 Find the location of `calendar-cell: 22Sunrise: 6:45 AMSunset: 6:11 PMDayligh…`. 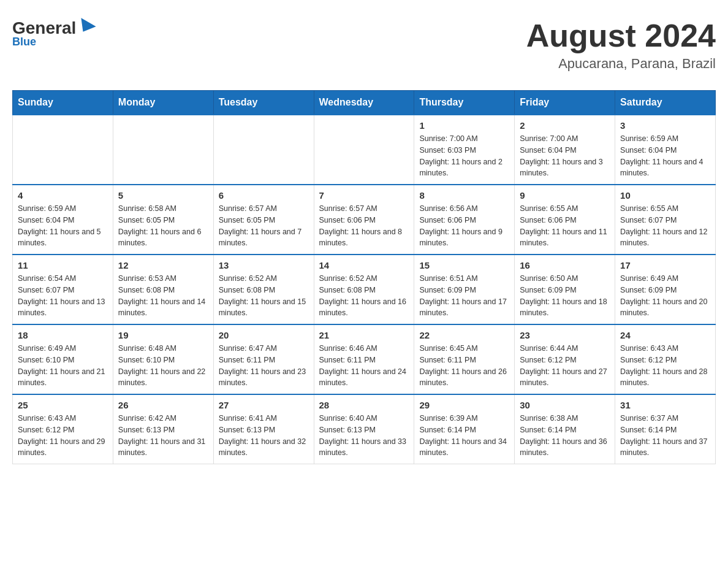

calendar-cell: 22Sunrise: 6:45 AMSunset: 6:11 PMDayligh… is located at coordinates (464, 359).